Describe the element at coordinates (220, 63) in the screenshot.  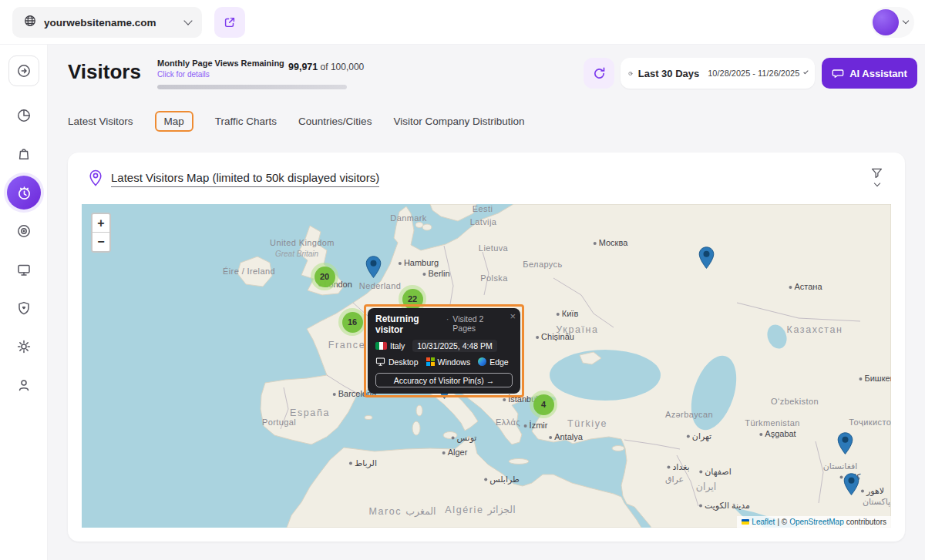
I see `quota-label: Monthly Page Views Remaining` at that location.